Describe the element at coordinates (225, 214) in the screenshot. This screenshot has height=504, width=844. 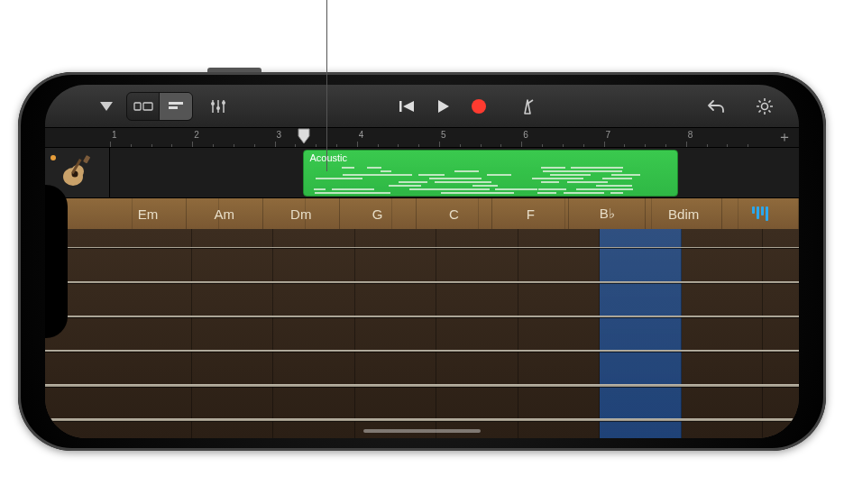
I see `chord-button: Am` at that location.